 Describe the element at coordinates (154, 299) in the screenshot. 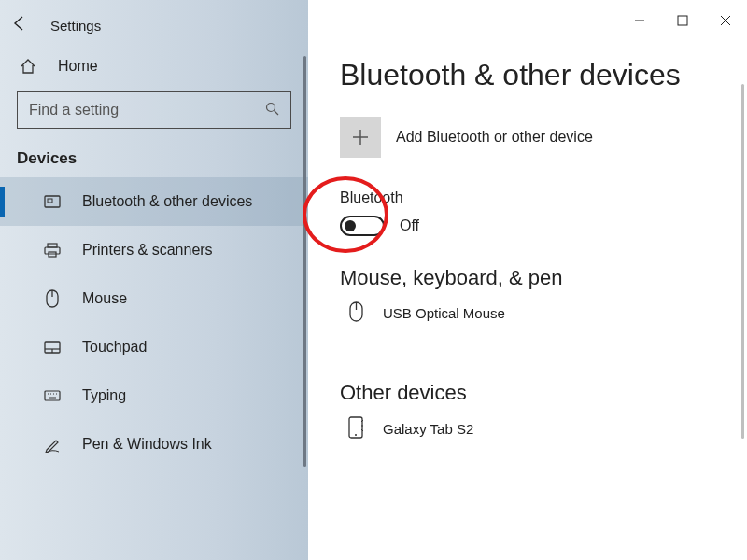

I see `sidebar-item-mouse: Mouse` at that location.